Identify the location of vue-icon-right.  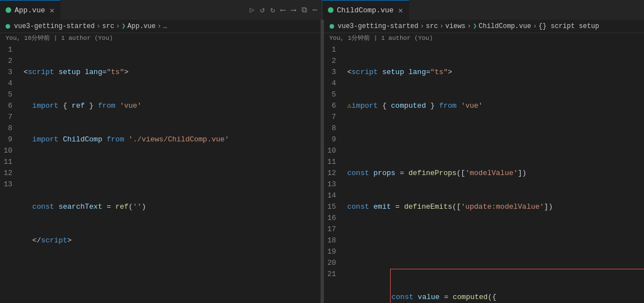
(331, 10).